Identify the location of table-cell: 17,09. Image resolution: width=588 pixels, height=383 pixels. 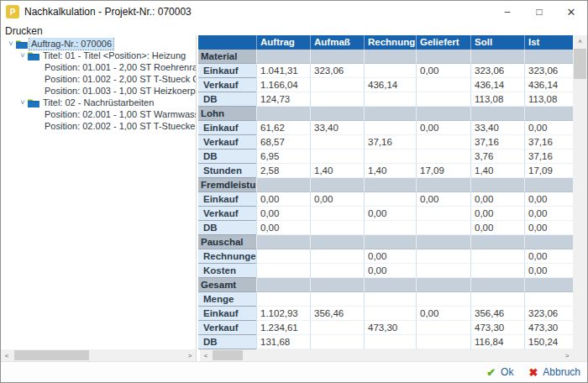
(549, 171).